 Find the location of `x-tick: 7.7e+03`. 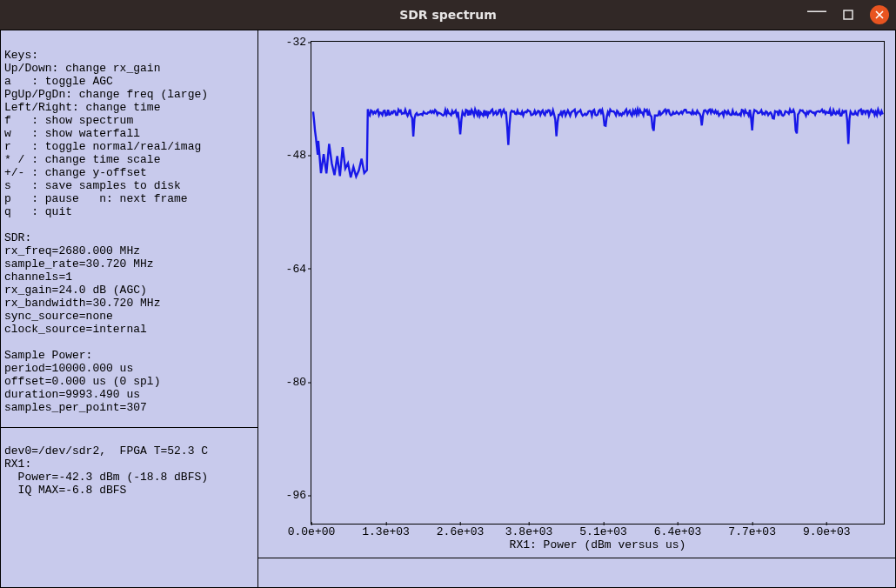

x-tick: 7.7e+03 is located at coordinates (752, 531).